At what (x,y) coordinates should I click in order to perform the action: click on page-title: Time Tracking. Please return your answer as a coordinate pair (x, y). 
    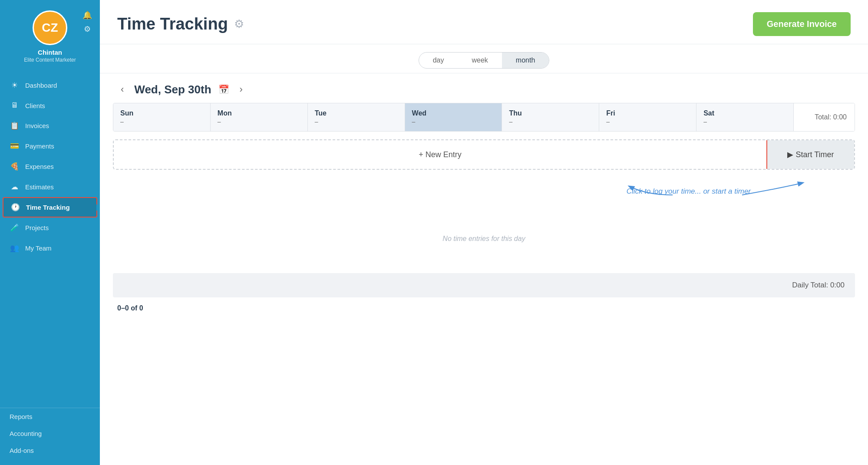
    Looking at the image, I should click on (173, 24).